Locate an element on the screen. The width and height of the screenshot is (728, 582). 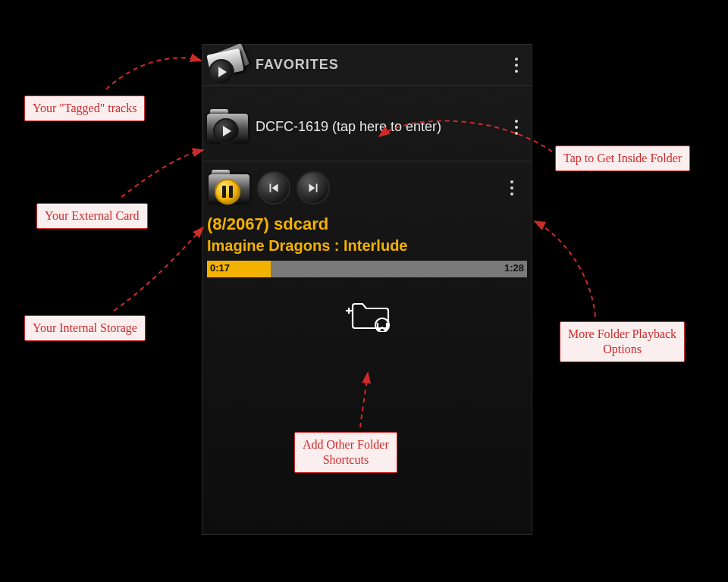
playback-controls is located at coordinates (367, 188).